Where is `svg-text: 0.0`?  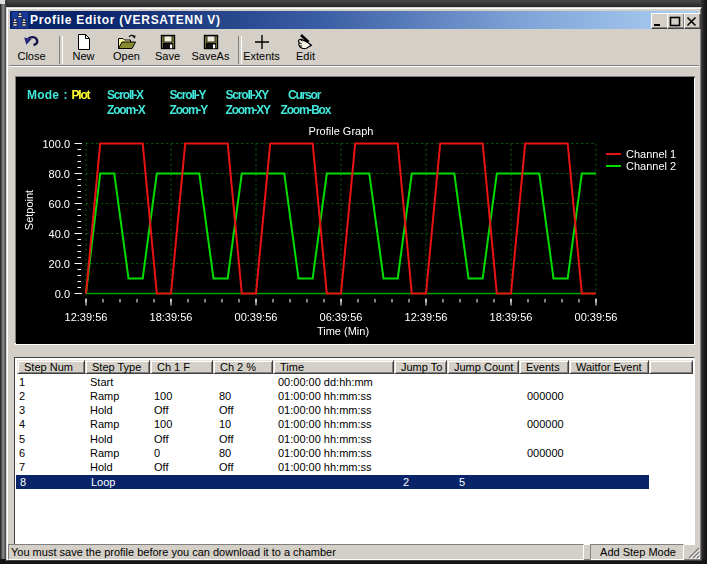 svg-text: 0.0 is located at coordinates (62, 294).